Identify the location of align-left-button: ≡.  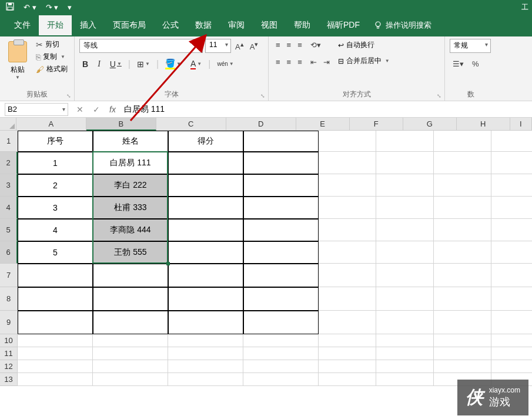
(278, 62).